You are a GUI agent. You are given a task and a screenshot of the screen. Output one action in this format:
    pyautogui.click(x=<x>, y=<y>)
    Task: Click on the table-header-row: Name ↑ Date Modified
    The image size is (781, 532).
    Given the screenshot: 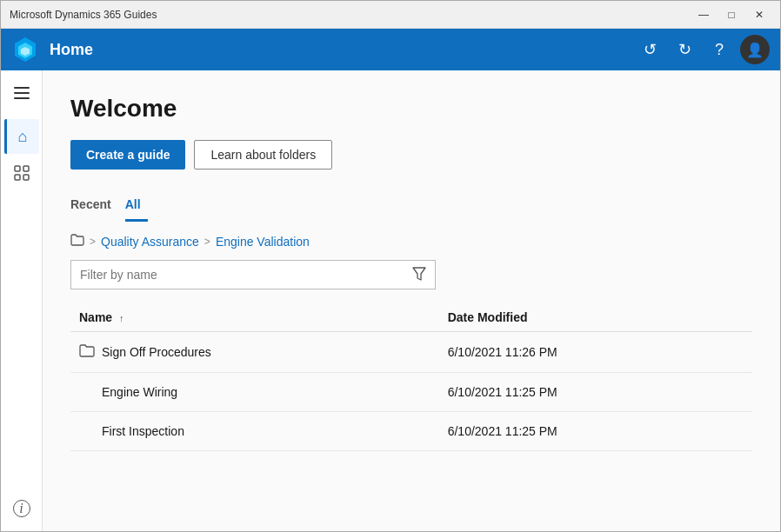 What is the action you would take?
    pyautogui.click(x=411, y=318)
    